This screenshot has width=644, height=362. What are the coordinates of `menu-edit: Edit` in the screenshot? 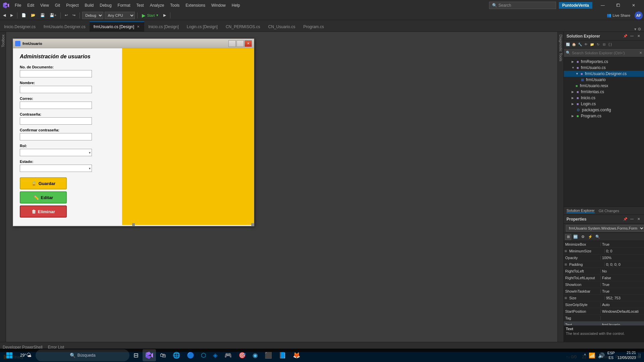 It's located at (31, 5).